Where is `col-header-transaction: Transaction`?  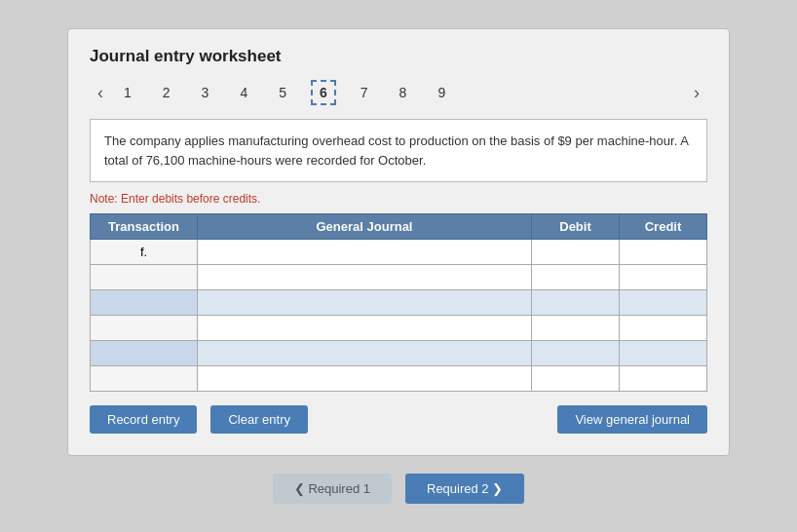
col-header-transaction: Transaction is located at coordinates (144, 227).